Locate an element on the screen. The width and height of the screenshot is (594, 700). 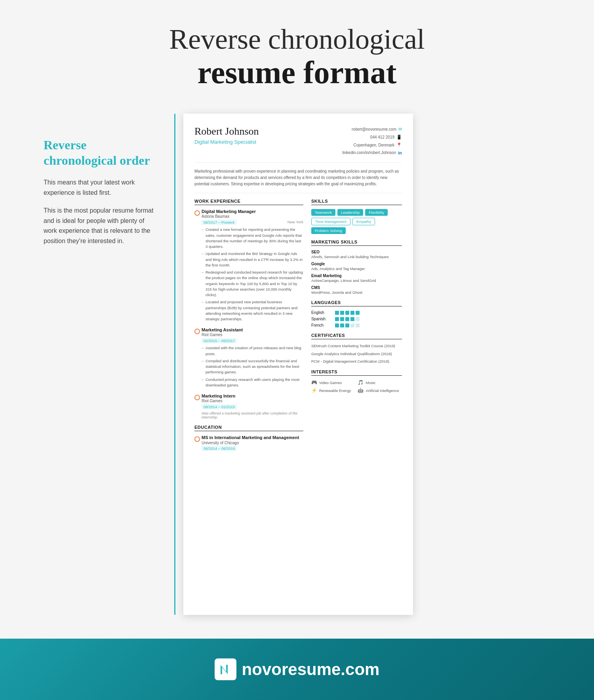
description-1: This means that your latest work experie… is located at coordinates (99, 188).